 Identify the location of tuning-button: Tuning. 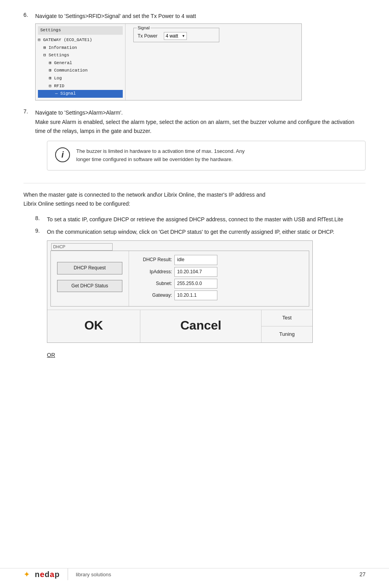
(287, 335).